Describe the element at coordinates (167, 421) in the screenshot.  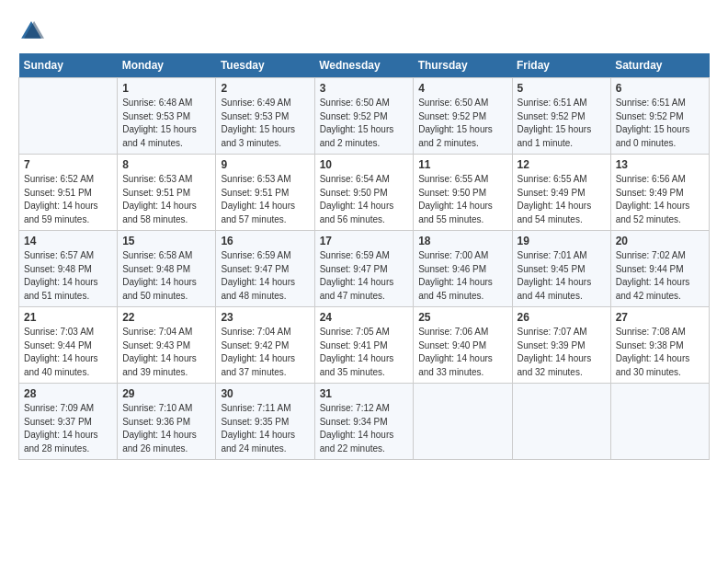
I see `calendar-cell: 29Sunrise: 7:10 AM Sunset: 9:36 PM Dayli…` at that location.